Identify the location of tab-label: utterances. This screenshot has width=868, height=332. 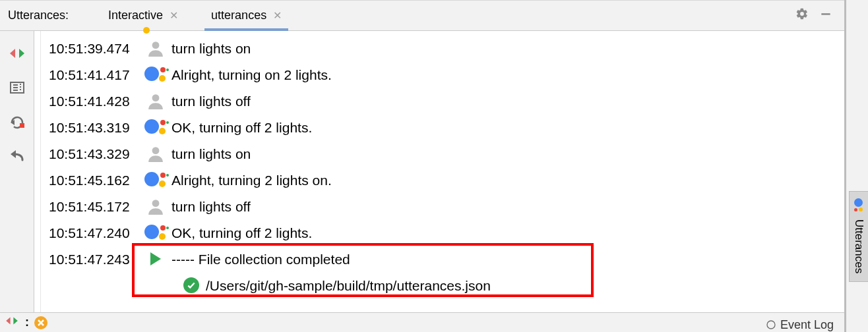
(239, 16).